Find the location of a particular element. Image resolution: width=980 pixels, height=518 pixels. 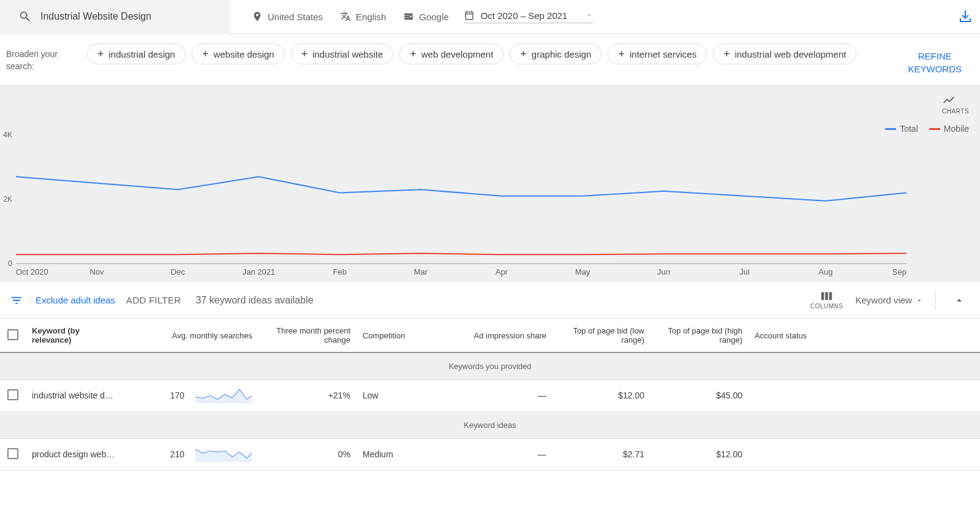

svg-text: Sep is located at coordinates (899, 272).